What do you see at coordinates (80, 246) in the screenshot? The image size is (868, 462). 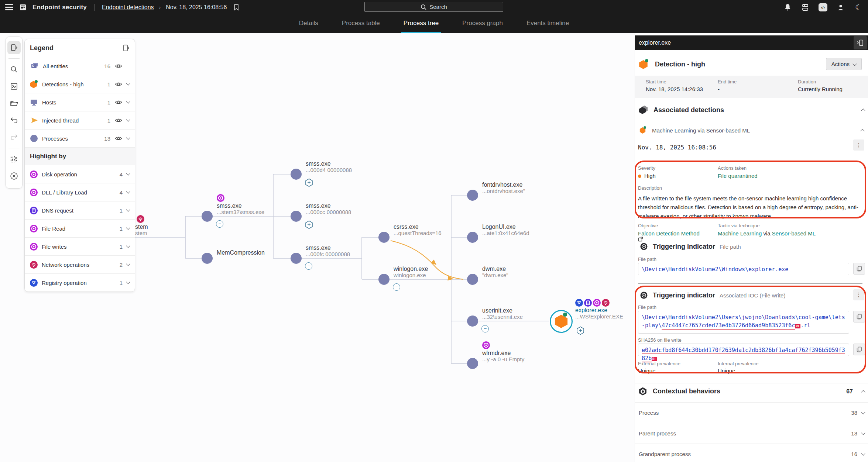 I see `legend-row-file-writes: File writes 1` at bounding box center [80, 246].